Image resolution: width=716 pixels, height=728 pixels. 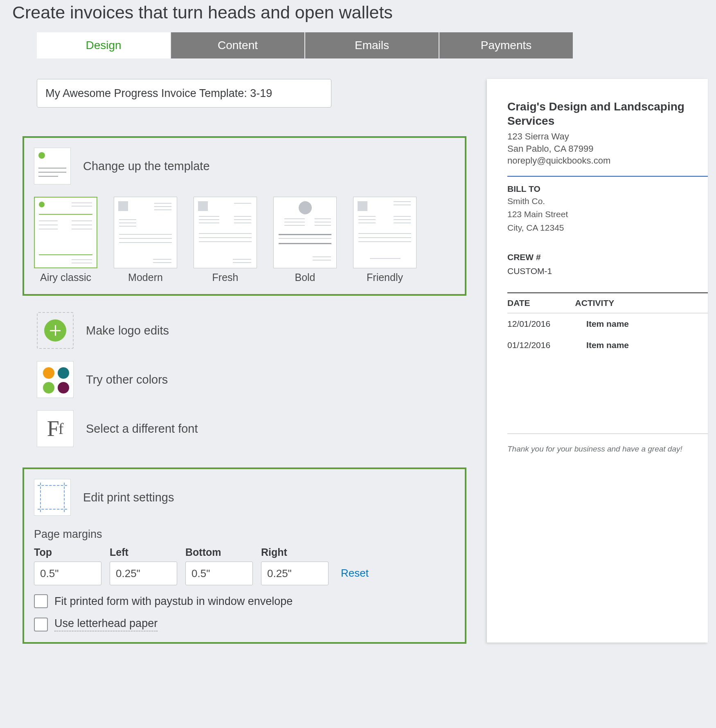 What do you see at coordinates (146, 166) in the screenshot?
I see `change-template-label: Change up the template` at bounding box center [146, 166].